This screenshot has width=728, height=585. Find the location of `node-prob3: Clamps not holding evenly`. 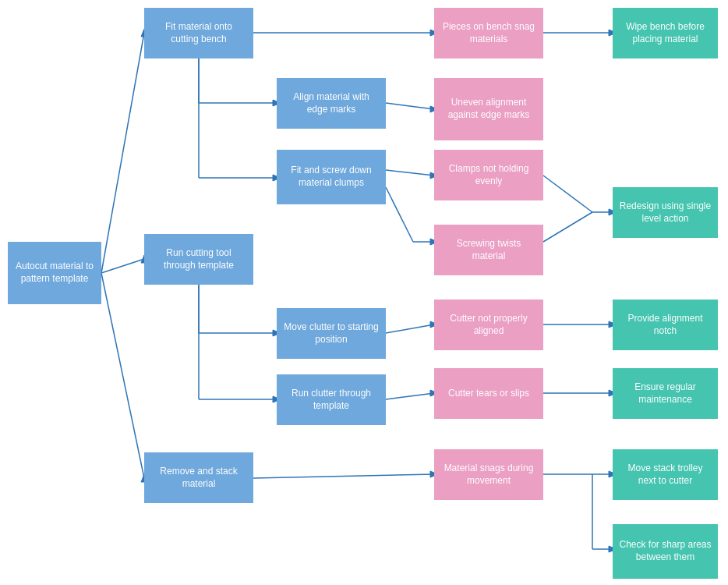

node-prob3: Clamps not holding evenly is located at coordinates (489, 175).